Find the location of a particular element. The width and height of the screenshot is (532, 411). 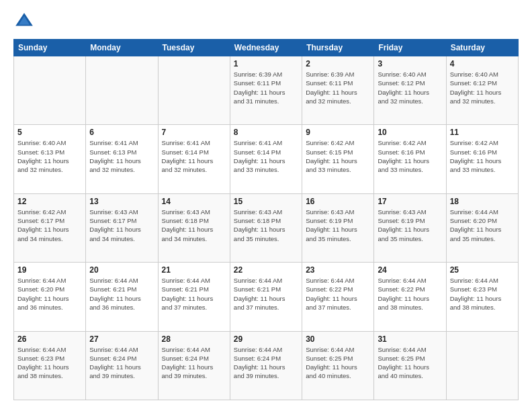

calendar-cell: 30Sunrise: 6:44 AM Sunset: 6:25 PM Dayli… is located at coordinates (339, 365).